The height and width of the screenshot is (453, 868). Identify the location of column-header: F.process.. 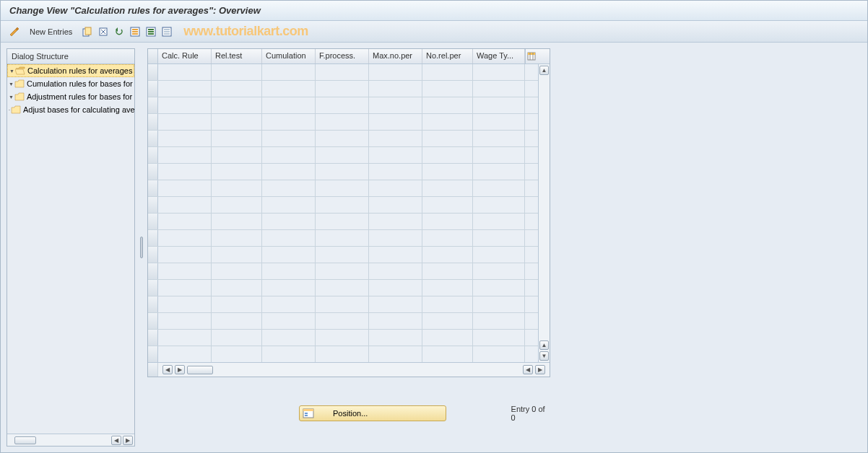
(342, 56).